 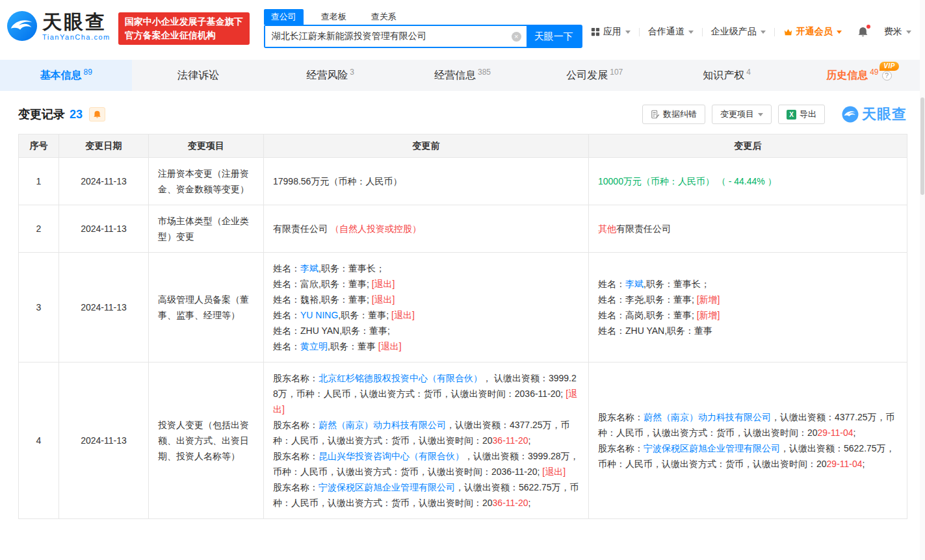 What do you see at coordinates (887, 75) in the screenshot?
I see `help-icon: ?` at bounding box center [887, 75].